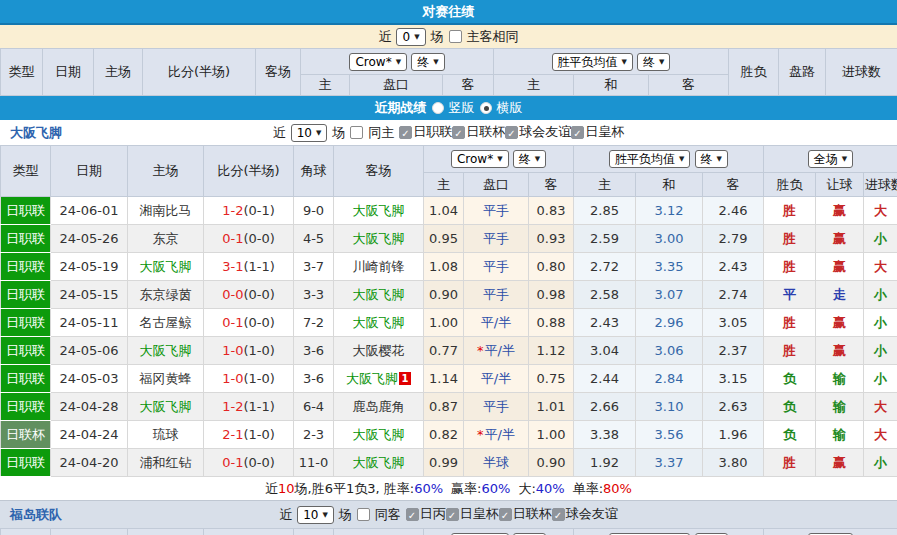 The height and width of the screenshot is (535, 897). Describe the element at coordinates (379, 295) in the screenshot. I see `away-team-cell: 大阪飞脚` at that location.